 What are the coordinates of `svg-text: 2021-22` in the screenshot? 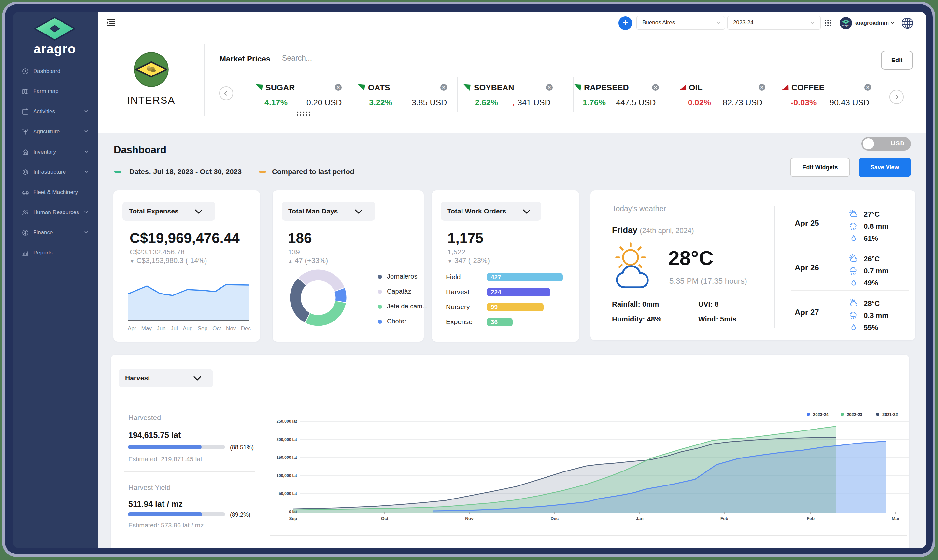 It's located at (890, 414).